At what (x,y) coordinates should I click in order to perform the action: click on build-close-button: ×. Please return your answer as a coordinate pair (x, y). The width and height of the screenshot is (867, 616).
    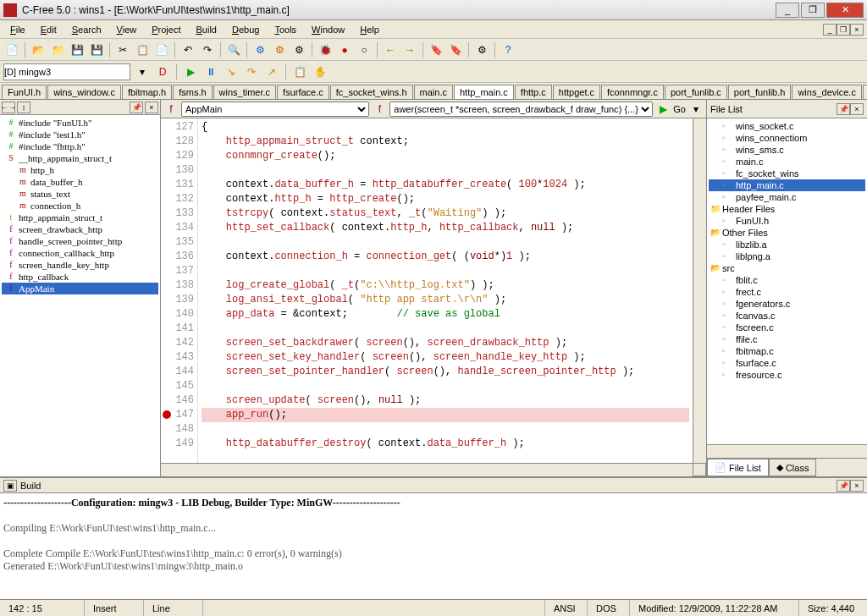
    Looking at the image, I should click on (857, 486).